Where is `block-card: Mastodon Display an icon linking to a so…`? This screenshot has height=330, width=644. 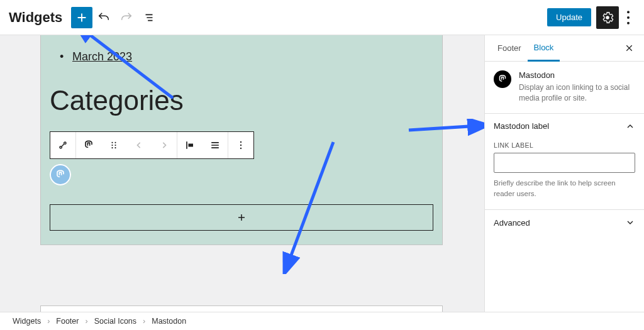
block-card: Mastodon Display an icon linking to a so… is located at coordinates (565, 87).